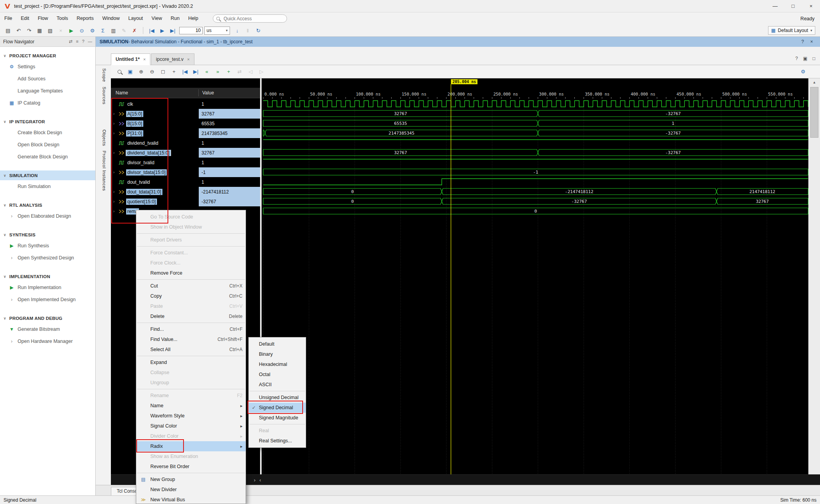  Describe the element at coordinates (70, 41) in the screenshot. I see `flow-nav-toggle-icon: ⇄` at that location.